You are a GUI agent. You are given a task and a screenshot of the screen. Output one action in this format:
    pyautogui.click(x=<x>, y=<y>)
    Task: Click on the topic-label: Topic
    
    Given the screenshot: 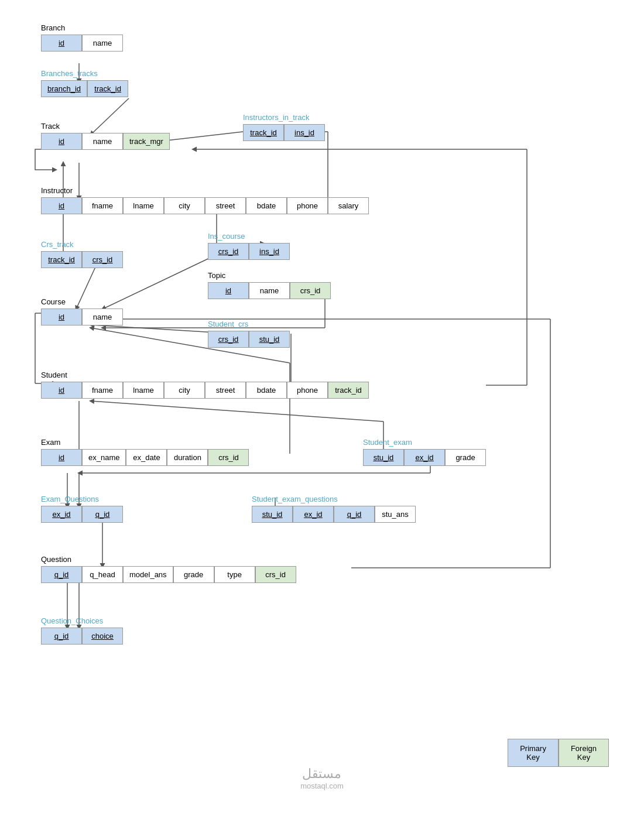 What is the action you would take?
    pyautogui.click(x=269, y=275)
    